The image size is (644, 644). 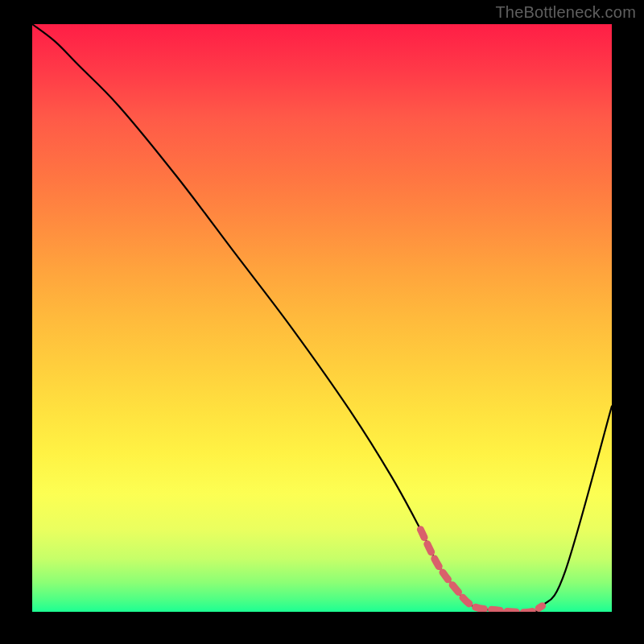 I want to click on watermark-text: TheBottleneck.com, so click(x=565, y=13).